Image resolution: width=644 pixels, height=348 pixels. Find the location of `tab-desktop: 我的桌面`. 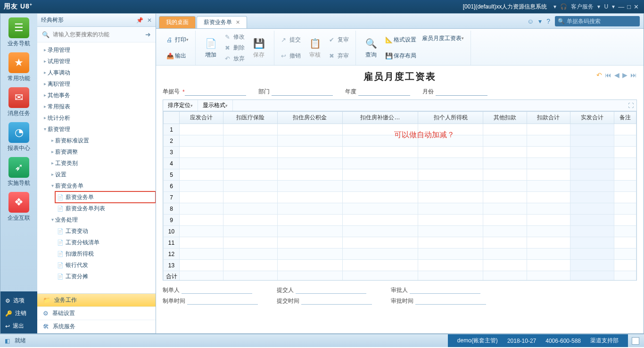

tab-desktop: 我的桌面 is located at coordinates (177, 22).